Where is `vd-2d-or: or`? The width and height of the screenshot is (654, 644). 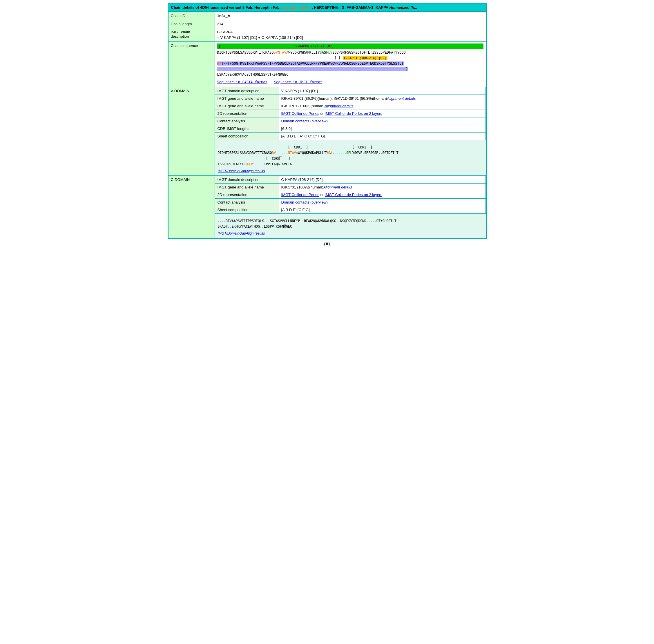
vd-2d-or: or is located at coordinates (322, 114).